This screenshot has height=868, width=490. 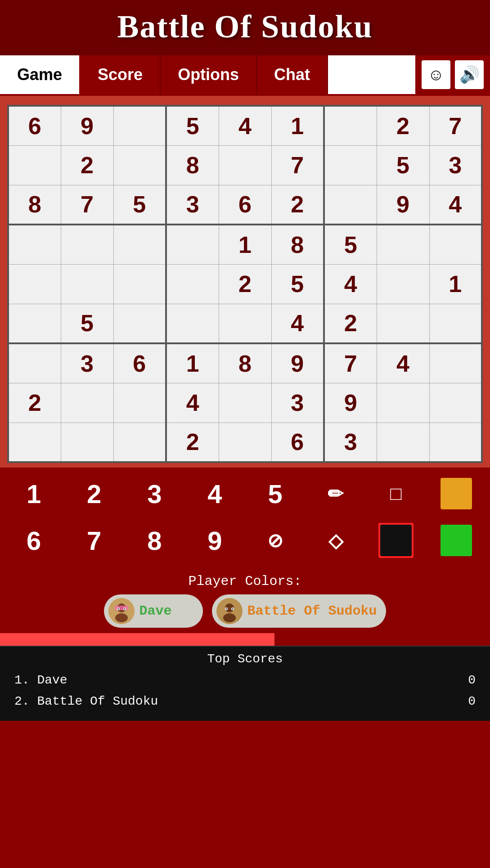 I want to click on pad-btn-2: 2, so click(x=94, y=494).